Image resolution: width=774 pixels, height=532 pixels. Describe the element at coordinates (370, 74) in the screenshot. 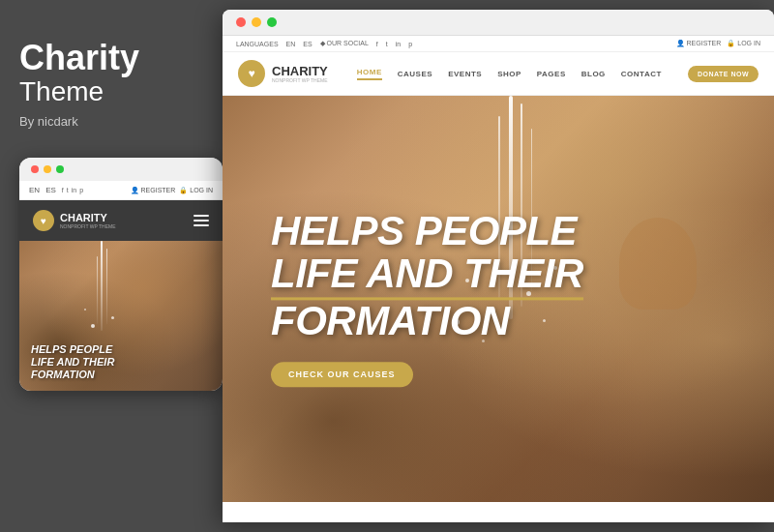

I see `nav-link-home: HOME` at that location.